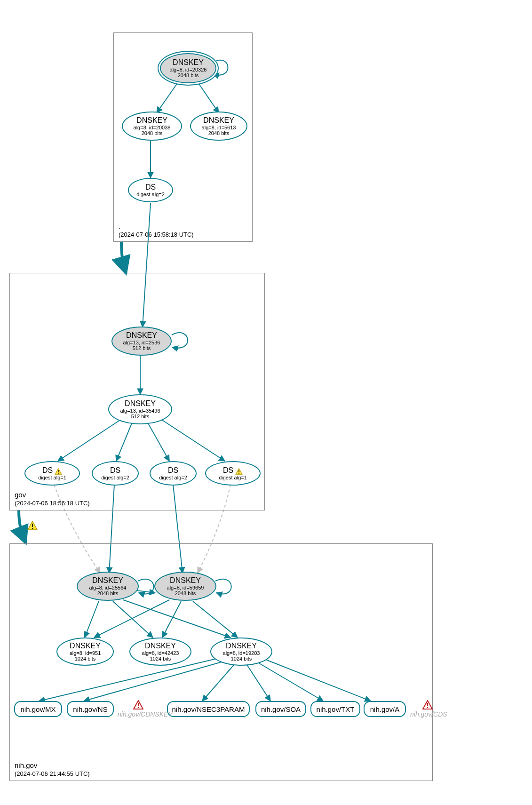 Image resolution: width=532 pixels, height=805 pixels. What do you see at coordinates (85, 652) in the screenshot?
I see `dnskey-nih-zsk-951: DNSKEY alg=8, id=951 1024 bits` at bounding box center [85, 652].